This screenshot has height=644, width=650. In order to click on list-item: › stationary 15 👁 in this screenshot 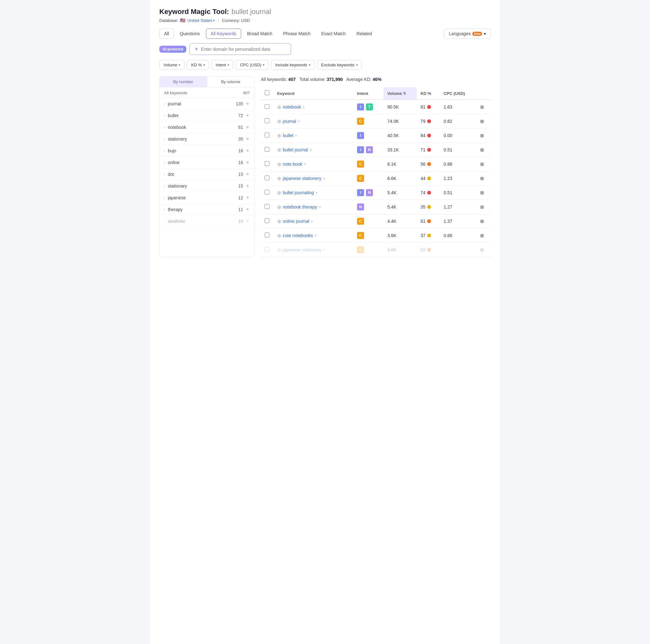, I will do `click(207, 186)`.